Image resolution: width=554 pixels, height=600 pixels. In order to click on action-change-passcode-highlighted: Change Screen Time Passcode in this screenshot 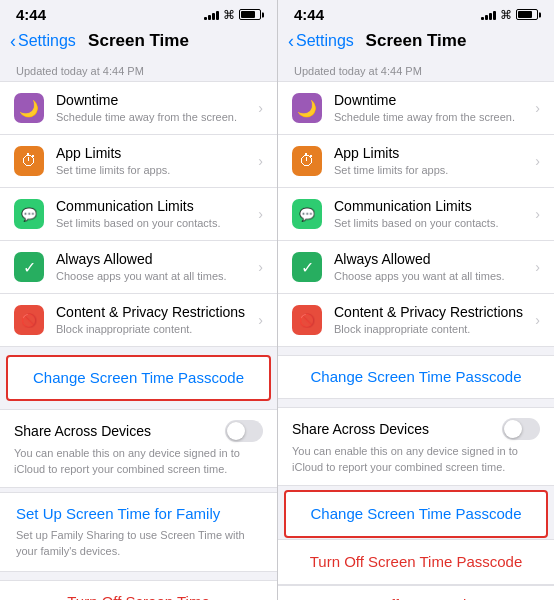, I will do `click(416, 514)`.